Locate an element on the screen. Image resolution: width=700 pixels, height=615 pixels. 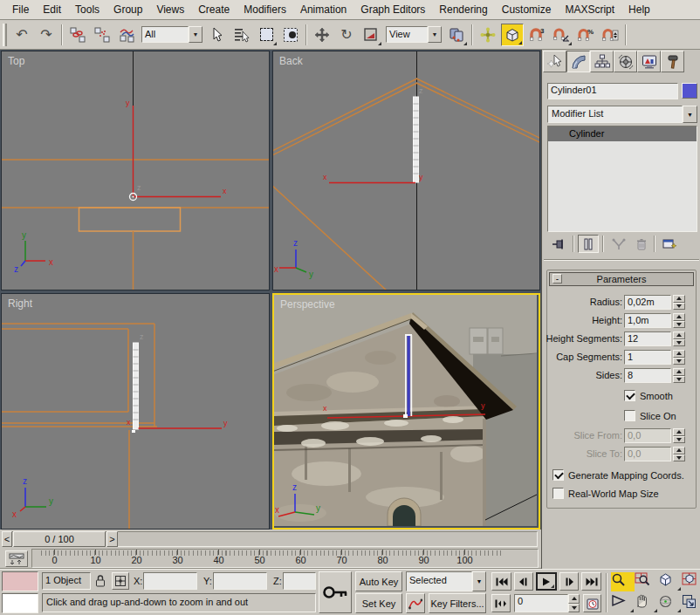
tab-display is located at coordinates (649, 61).